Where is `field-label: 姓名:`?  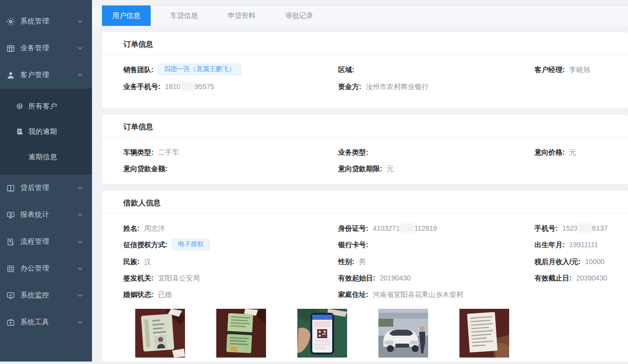
field-label: 姓名: is located at coordinates (131, 228).